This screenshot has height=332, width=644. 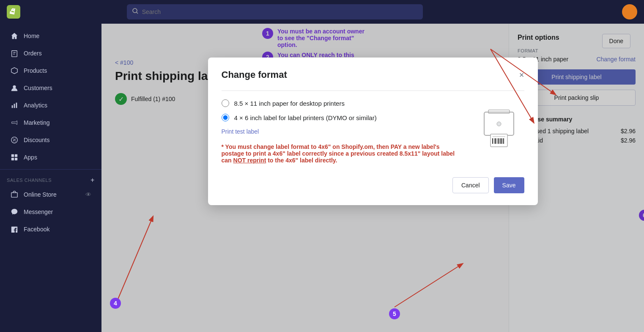 What do you see at coordinates (322, 12) in the screenshot?
I see `top-nav` at bounding box center [322, 12].